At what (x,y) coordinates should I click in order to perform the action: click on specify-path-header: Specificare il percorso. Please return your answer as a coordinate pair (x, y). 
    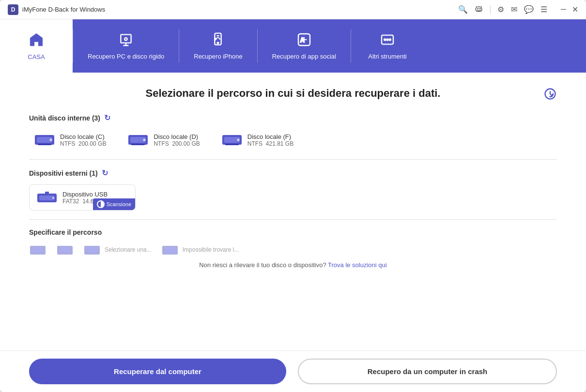
    Looking at the image, I should click on (293, 232).